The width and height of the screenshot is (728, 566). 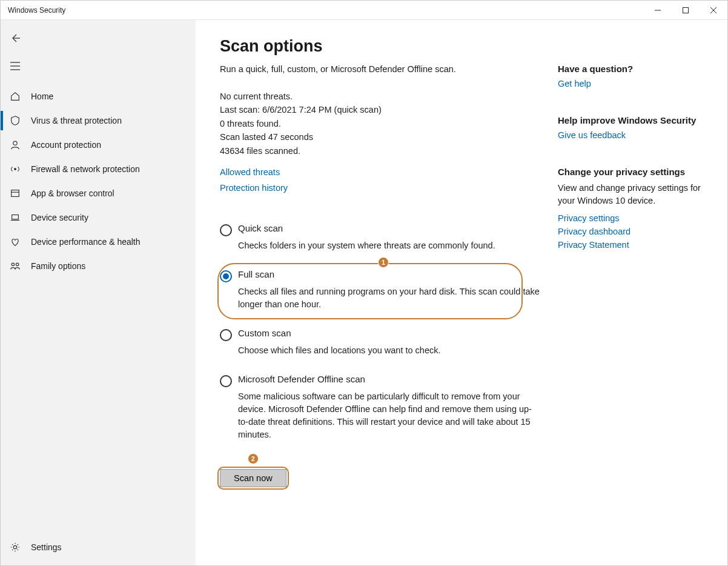 I want to click on broadcast-icon, so click(x=15, y=169).